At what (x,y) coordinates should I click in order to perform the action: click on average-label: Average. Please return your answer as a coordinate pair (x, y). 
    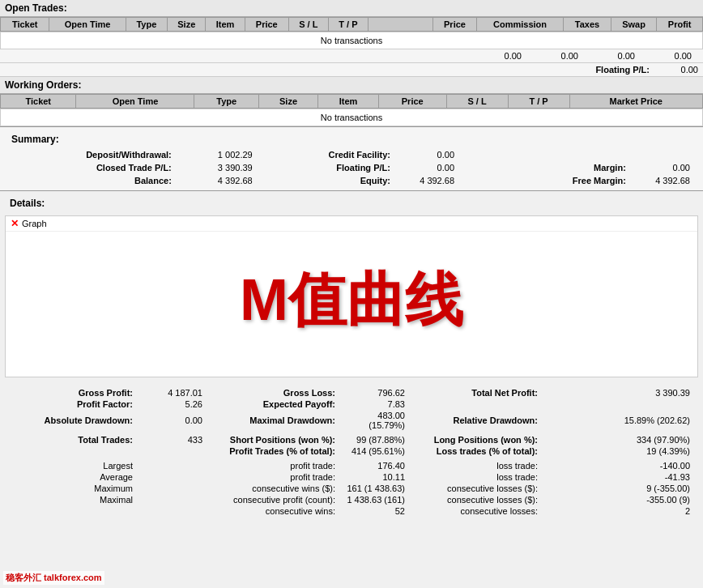
    Looking at the image, I should click on (71, 477).